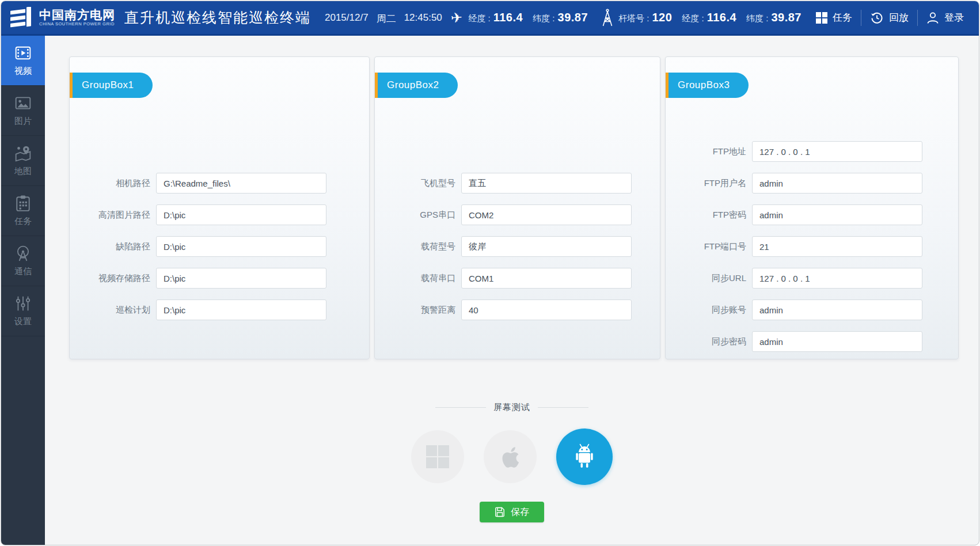  I want to click on aircraft-latitude: 纬度 : 39.87, so click(560, 17).